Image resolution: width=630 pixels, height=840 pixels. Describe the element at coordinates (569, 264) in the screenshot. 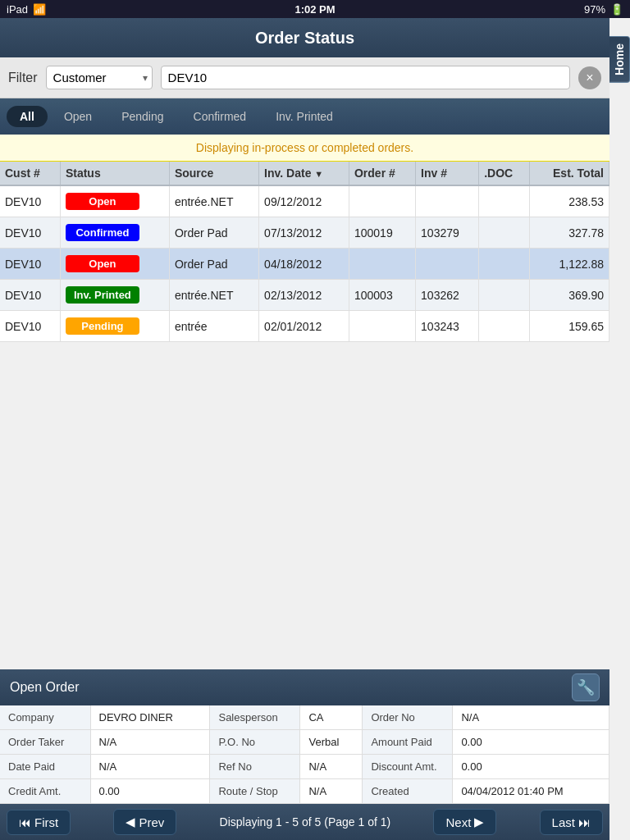

I see `cell-total: 1,122.88` at that location.